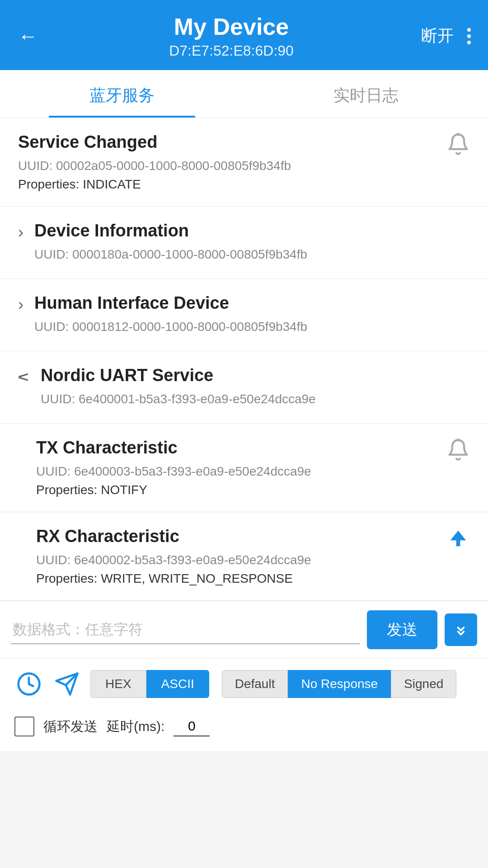 Image resolution: width=488 pixels, height=868 pixels. I want to click on nordic-uart-service: ∨ Nordic UART Service UUID: 6e400001-b5a…, so click(244, 387).